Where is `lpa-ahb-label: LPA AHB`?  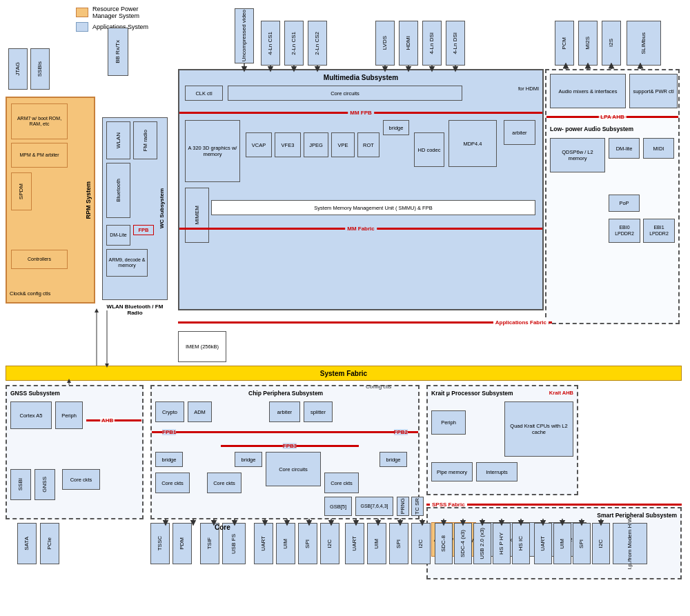
lpa-ahb-label: LPA AHB is located at coordinates (612, 117).